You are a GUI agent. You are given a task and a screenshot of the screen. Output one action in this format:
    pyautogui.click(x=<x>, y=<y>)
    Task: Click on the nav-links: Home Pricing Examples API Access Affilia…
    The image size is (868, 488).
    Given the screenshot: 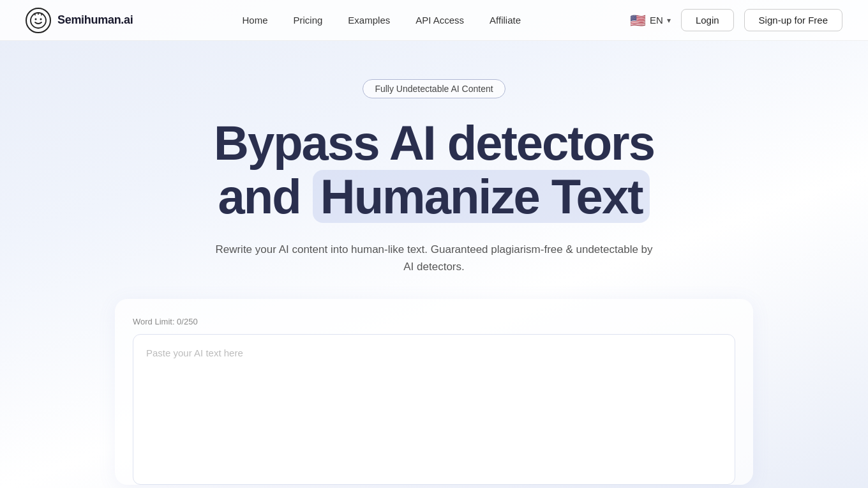 What is the action you would take?
    pyautogui.click(x=382, y=20)
    